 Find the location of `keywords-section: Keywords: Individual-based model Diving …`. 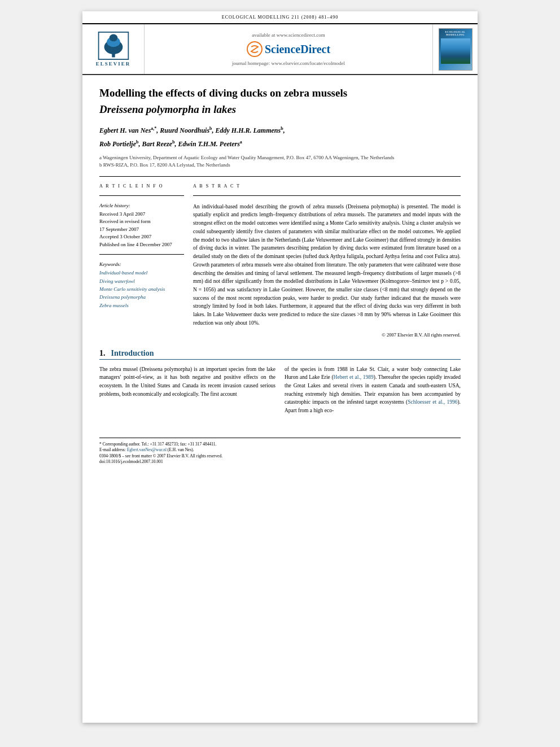

keywords-section: Keywords: Individual-based model Diving … is located at coordinates (142, 286).